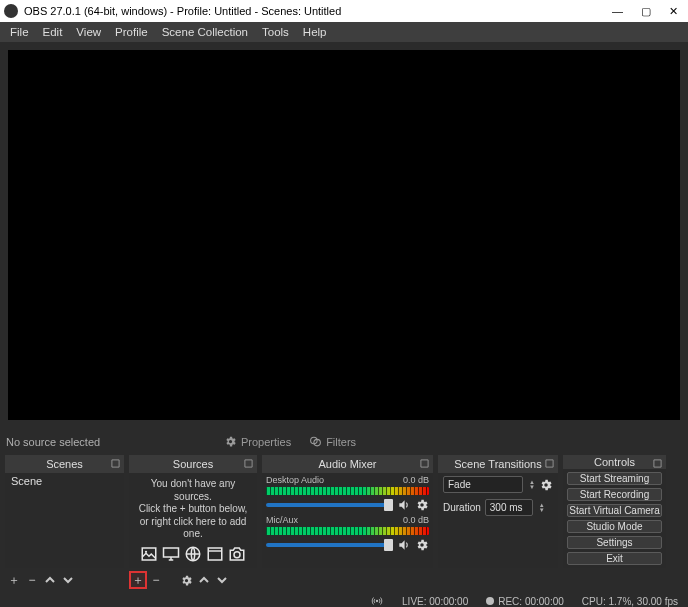 The image size is (688, 607). I want to click on menu-scene-collection: Scene Collection, so click(205, 32).